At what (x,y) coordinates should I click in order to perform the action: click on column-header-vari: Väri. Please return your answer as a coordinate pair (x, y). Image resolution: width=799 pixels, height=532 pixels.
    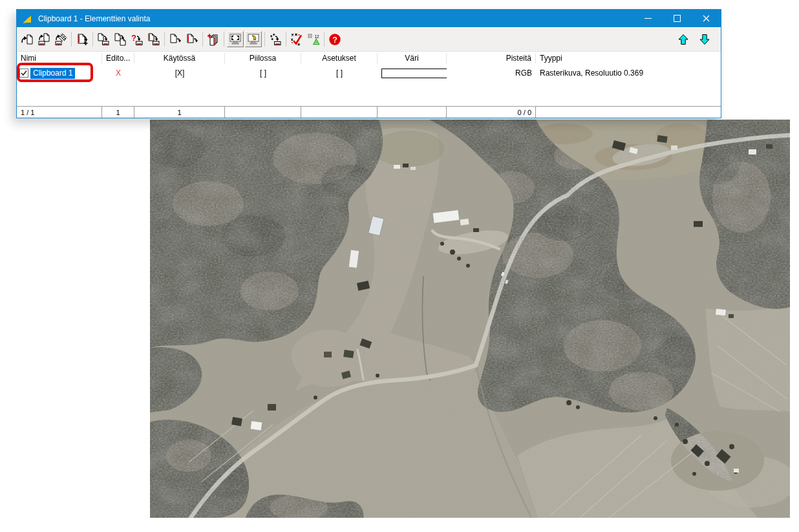
    Looking at the image, I should click on (412, 58).